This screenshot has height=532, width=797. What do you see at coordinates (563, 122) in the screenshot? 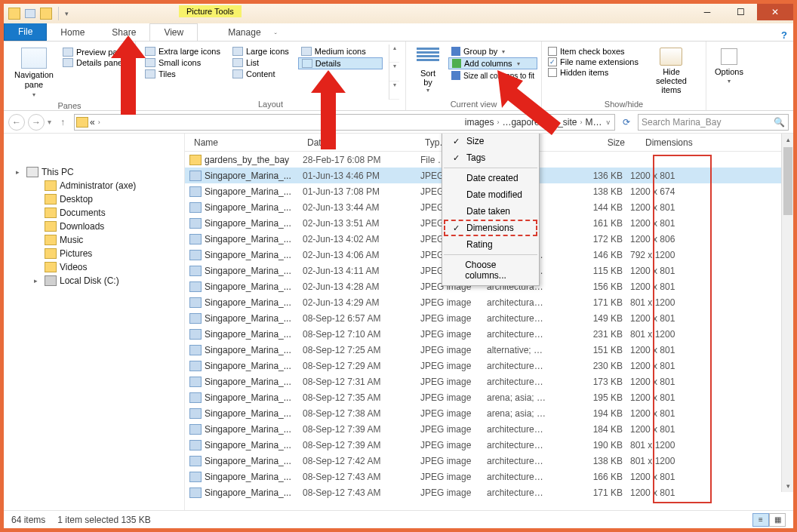
I see `breadcrumb: on_site` at bounding box center [563, 122].